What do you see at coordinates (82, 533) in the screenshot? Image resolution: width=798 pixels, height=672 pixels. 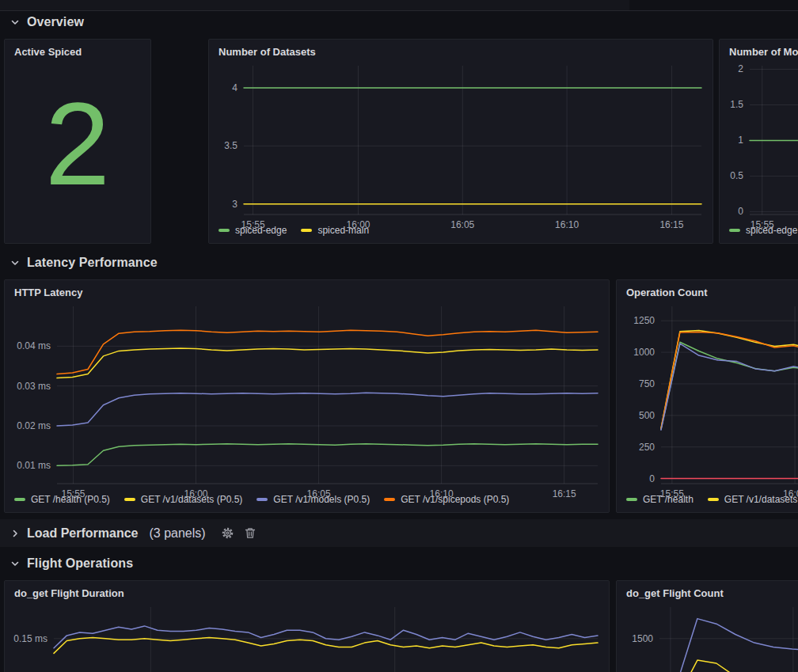 I see `section-title: Load Performance` at bounding box center [82, 533].